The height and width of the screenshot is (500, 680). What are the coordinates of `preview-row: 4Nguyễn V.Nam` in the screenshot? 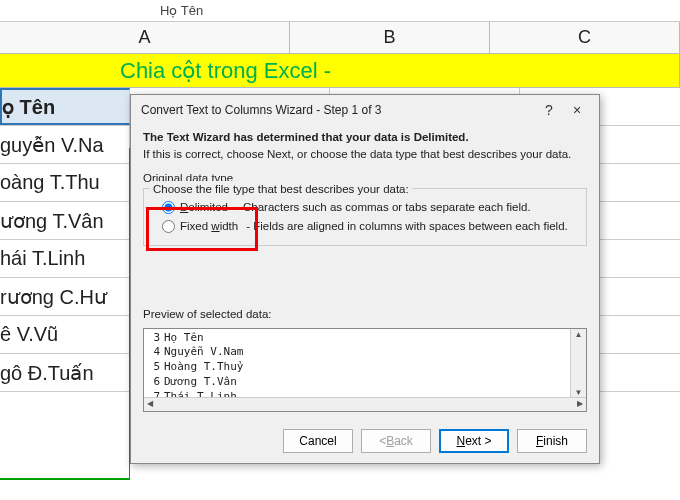 It's located at (365, 352).